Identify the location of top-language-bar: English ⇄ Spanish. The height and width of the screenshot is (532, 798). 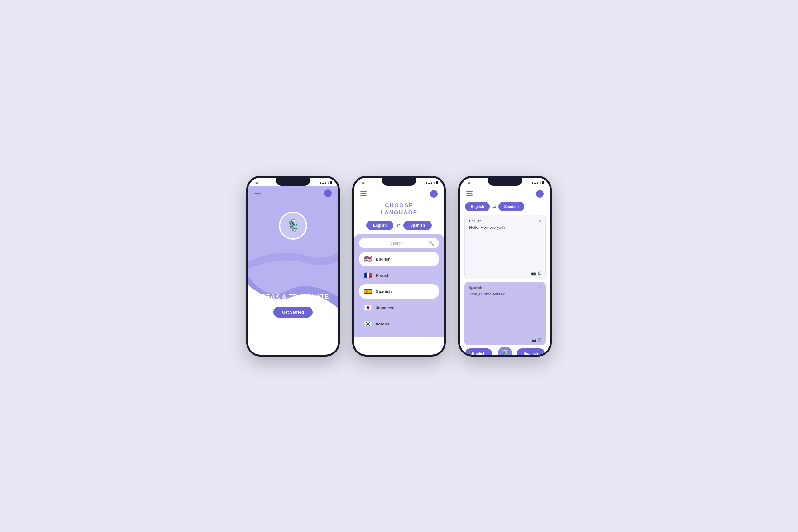
(505, 208).